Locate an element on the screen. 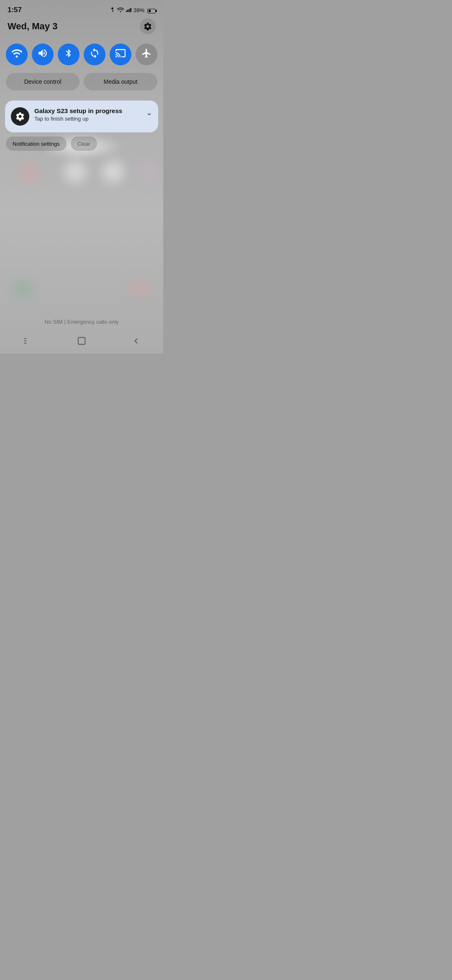  notification-clear-button: Clear is located at coordinates (84, 144).